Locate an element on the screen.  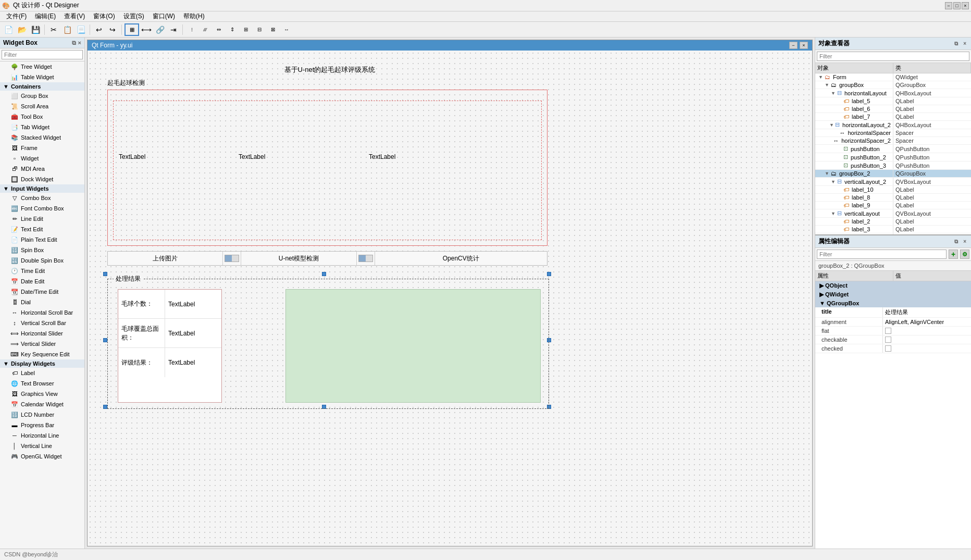
widget-item-h-slider: ⟺ Horizontal Slider is located at coordinates (42, 333).